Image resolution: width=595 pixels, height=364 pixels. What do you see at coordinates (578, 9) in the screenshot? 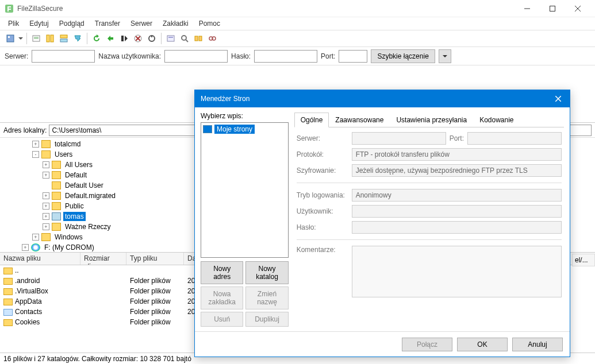
I see `close-button` at bounding box center [578, 9].